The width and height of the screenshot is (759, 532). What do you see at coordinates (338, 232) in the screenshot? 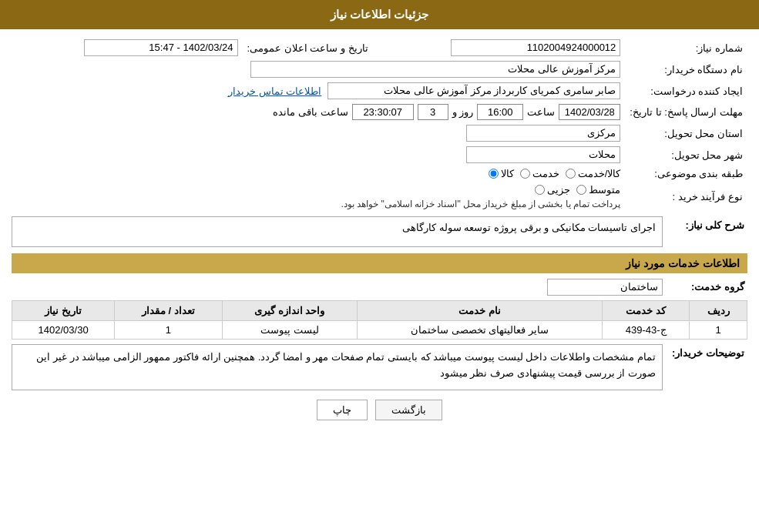
I see `description-value-wrapper: اجرای تاسیسات مکانیکی و برقی پروژه توسعه…` at bounding box center [338, 232].